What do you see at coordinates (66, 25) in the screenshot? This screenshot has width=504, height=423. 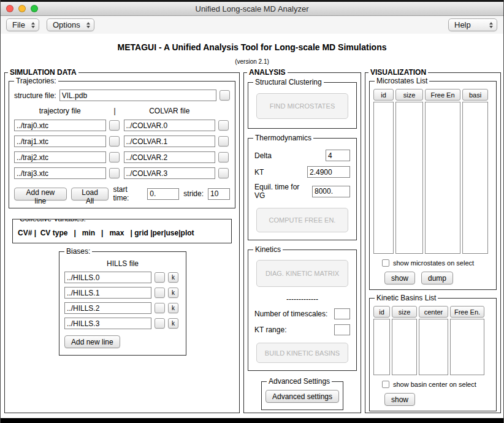 I see `options-menu-label: Options` at bounding box center [66, 25].